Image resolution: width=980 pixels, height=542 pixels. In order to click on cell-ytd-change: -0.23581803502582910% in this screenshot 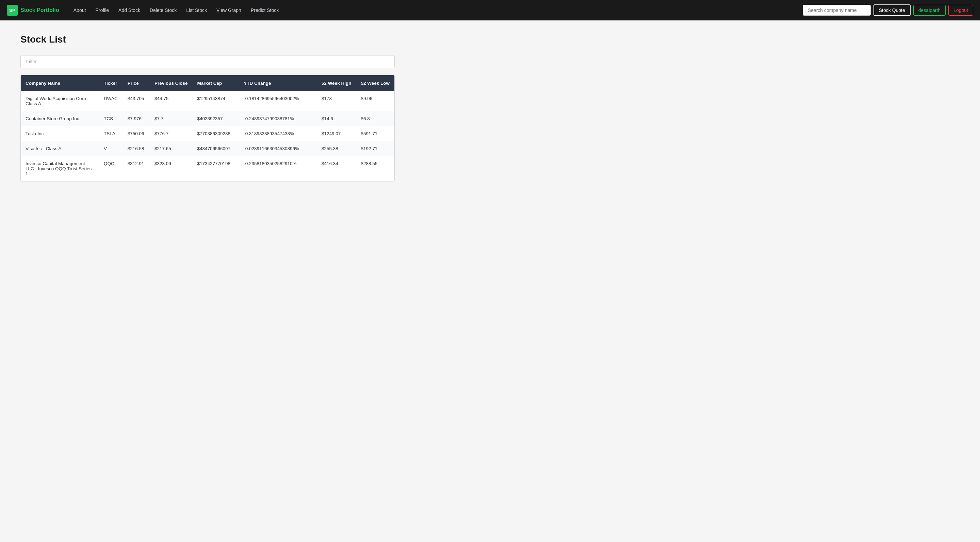, I will do `click(278, 169)`.